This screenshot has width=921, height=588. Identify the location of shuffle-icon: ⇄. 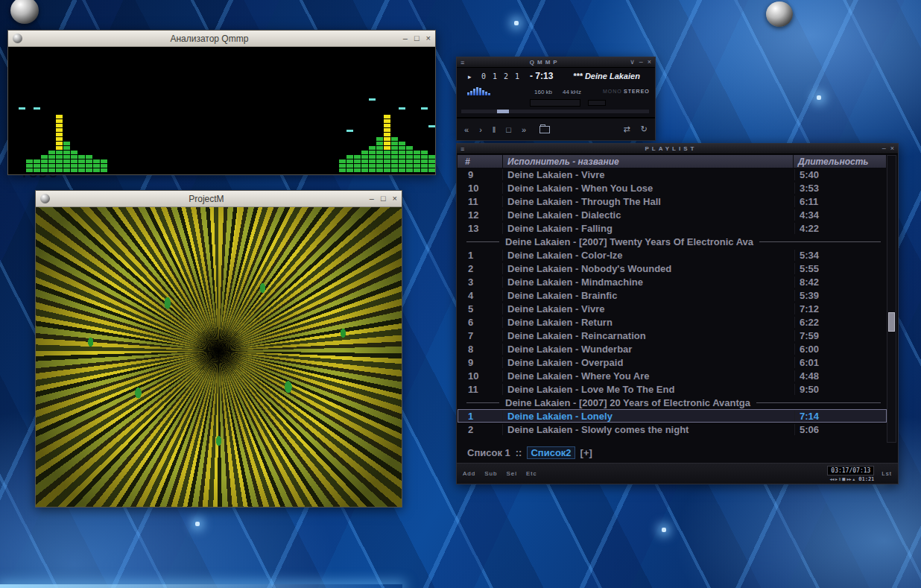
(627, 130).